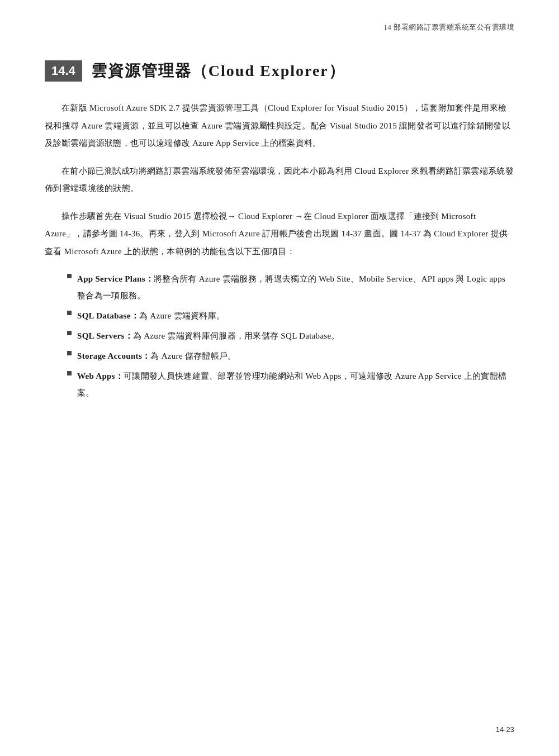  What do you see at coordinates (296, 336) in the screenshot?
I see `bullet-content-2: SQL Servers：為 Azure 雲端資料庫伺服器，用來儲存 SQL Da…` at bounding box center [296, 336].